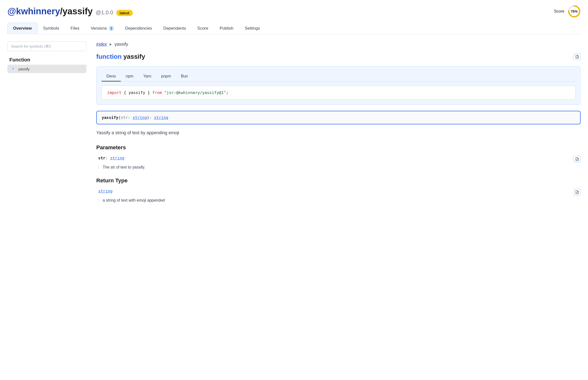 The height and width of the screenshot is (380, 588). I want to click on package-name-text: yassify, so click(78, 11).